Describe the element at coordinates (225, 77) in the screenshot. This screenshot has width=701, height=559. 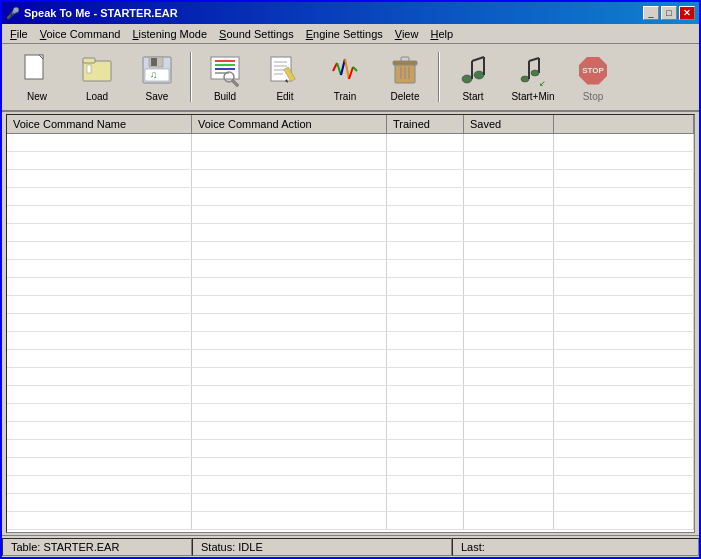
I see `build-button: Build` at that location.